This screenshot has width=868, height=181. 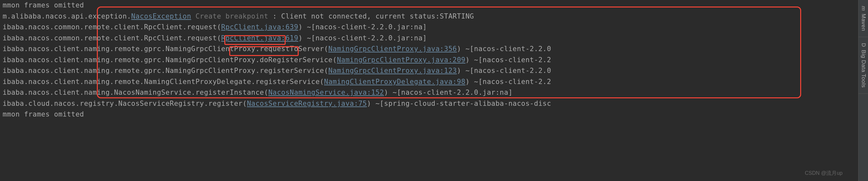 I want to click on source-link: RpcClient.java:619, so click(x=259, y=38).